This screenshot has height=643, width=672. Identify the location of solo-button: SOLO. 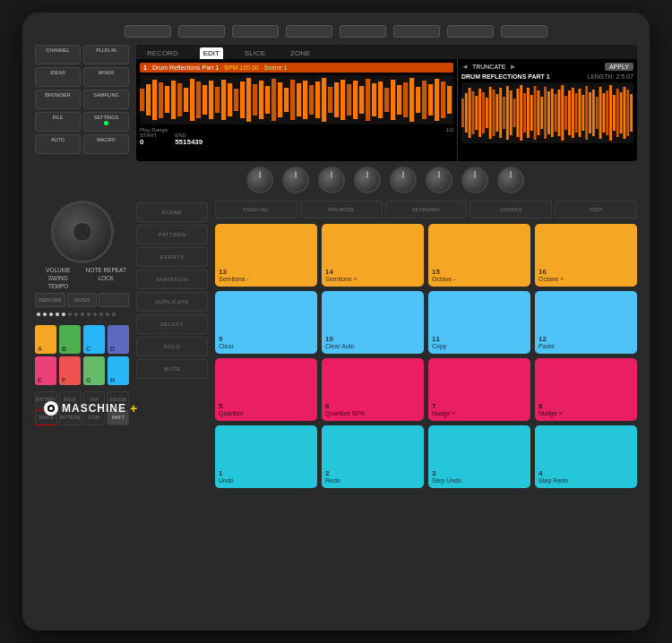
(172, 347).